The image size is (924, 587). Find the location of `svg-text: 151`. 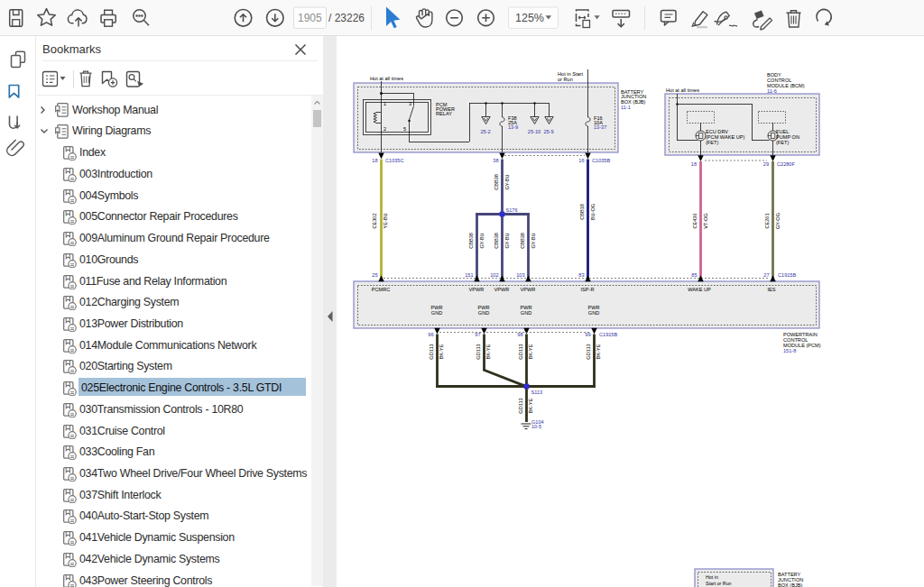

svg-text: 151 is located at coordinates (469, 275).